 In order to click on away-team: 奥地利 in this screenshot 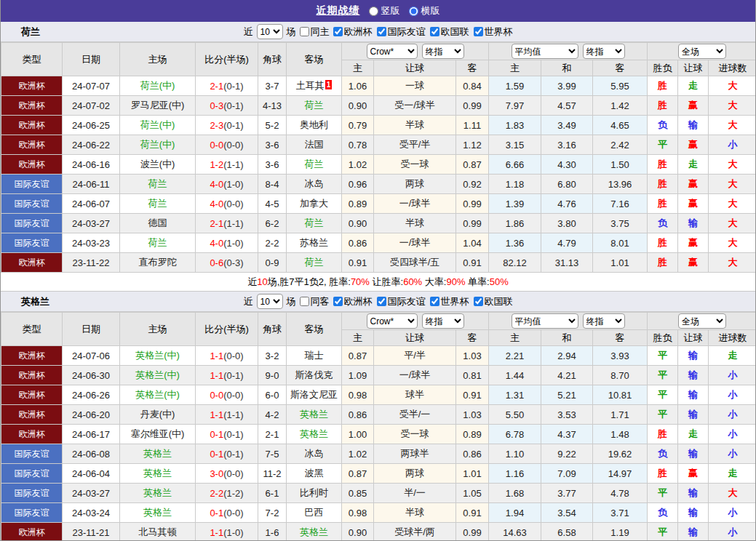, I will do `click(314, 125)`.